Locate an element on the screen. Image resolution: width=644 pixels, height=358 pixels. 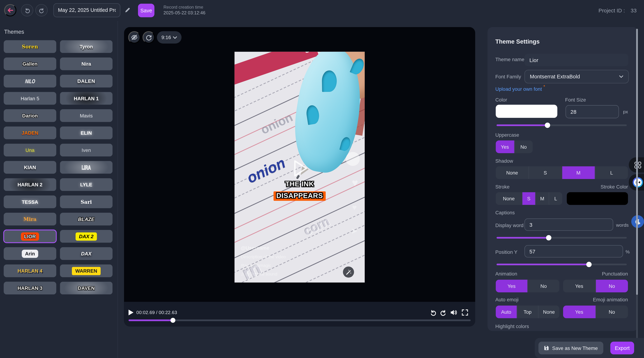
redo-button is located at coordinates (42, 10).